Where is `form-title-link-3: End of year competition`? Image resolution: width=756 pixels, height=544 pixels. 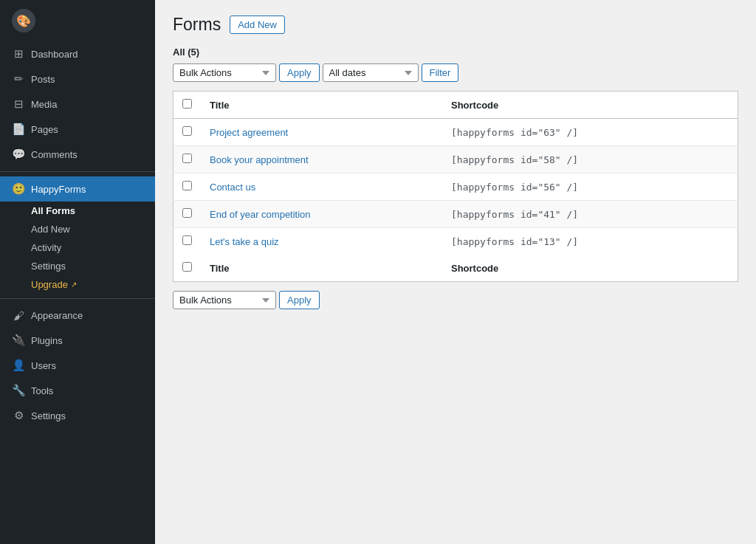 form-title-link-3: End of year competition is located at coordinates (260, 214).